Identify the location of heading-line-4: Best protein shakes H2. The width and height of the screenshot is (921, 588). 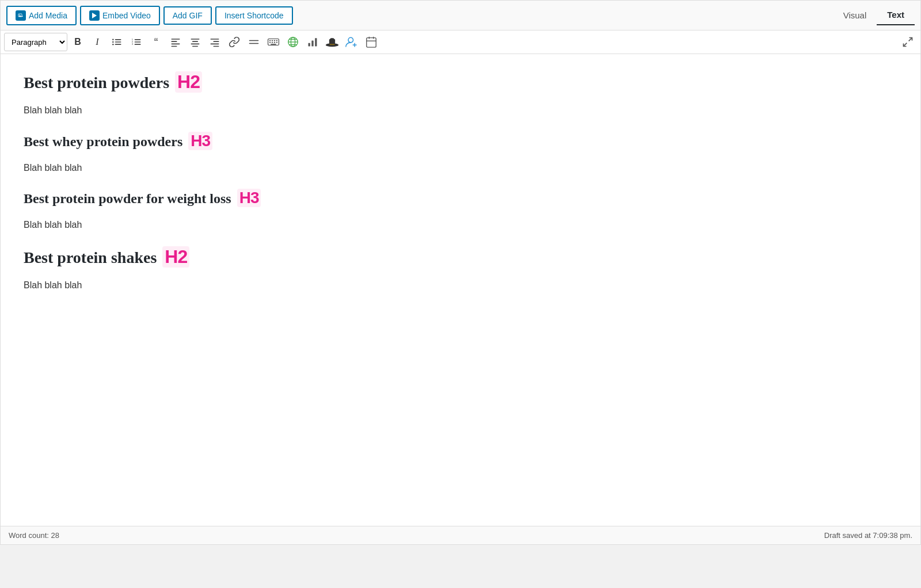
(461, 257).